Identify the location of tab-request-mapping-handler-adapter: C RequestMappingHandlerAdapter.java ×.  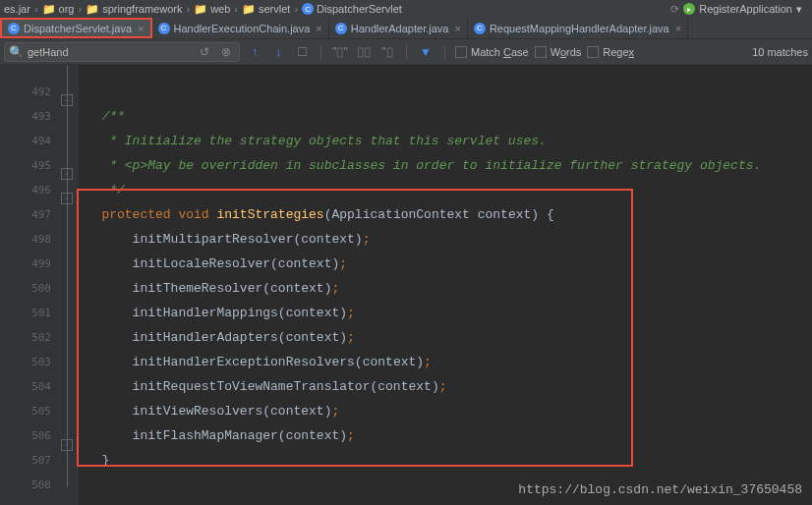
(578, 28).